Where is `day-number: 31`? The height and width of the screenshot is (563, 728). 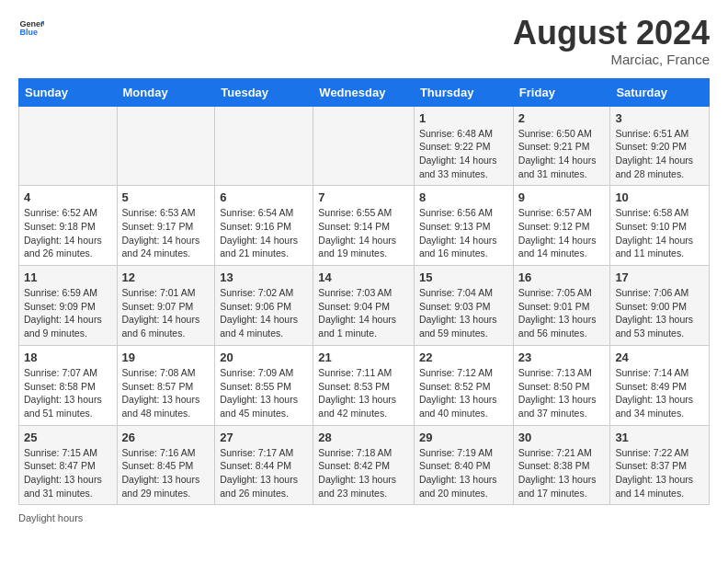
day-number: 31 is located at coordinates (660, 438).